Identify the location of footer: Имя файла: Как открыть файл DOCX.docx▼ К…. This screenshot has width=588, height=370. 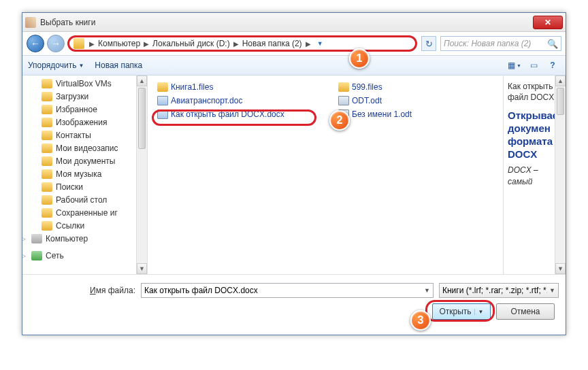
(294, 301).